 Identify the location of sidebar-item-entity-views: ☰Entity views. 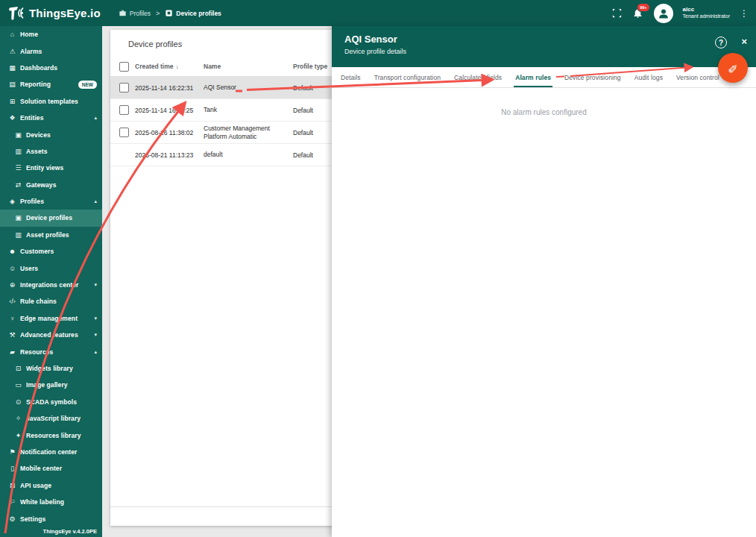
(51, 168).